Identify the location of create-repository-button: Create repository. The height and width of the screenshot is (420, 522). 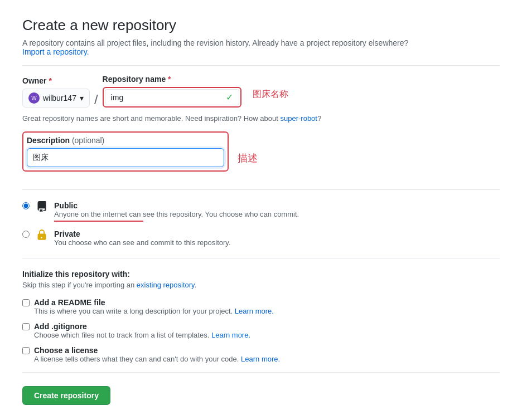
(66, 395).